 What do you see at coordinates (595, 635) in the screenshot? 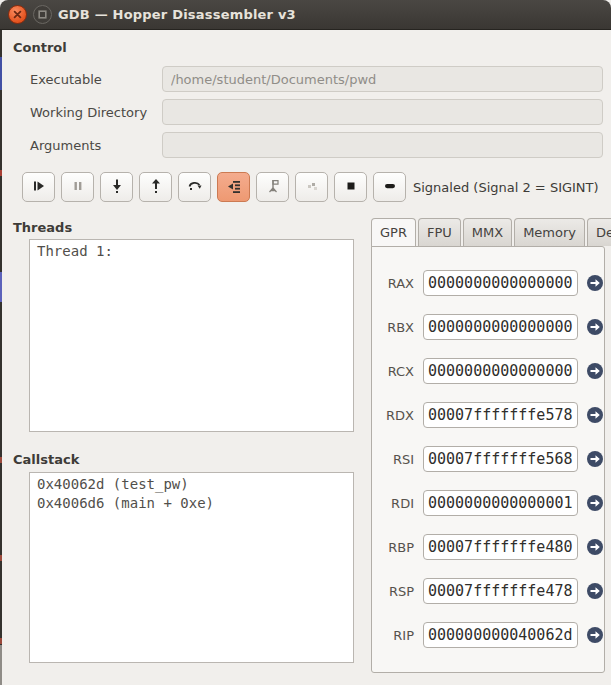
I see `goto-rip-button` at bounding box center [595, 635].